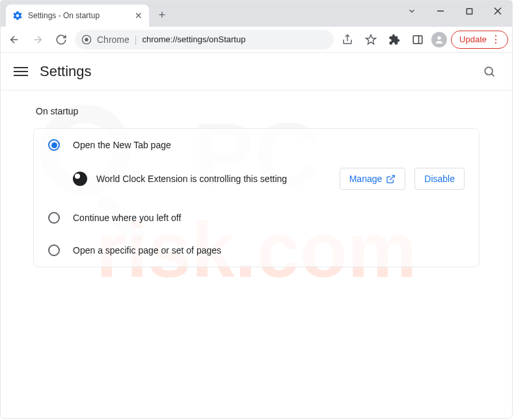  What do you see at coordinates (21, 72) in the screenshot?
I see `hamburger-menu-icon` at bounding box center [21, 72].